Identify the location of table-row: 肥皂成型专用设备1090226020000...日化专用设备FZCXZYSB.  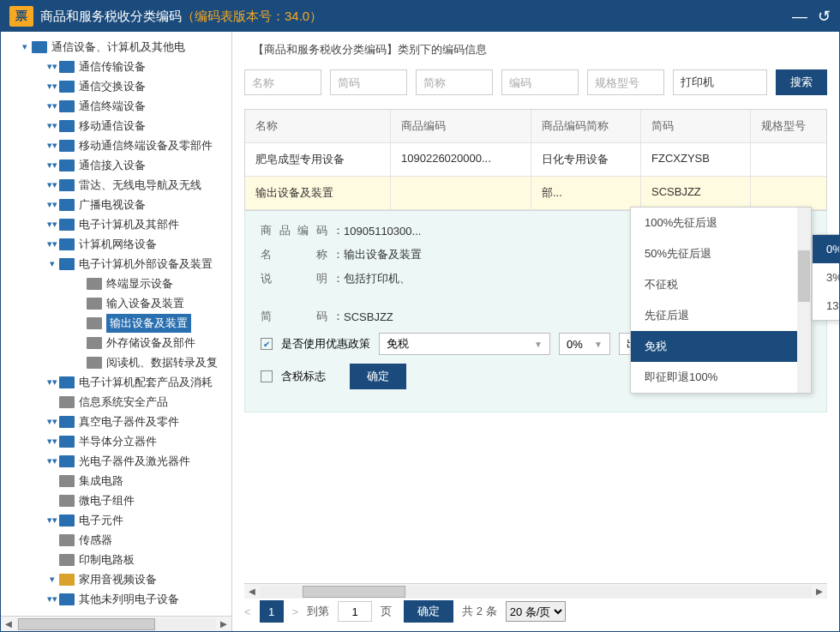
(536, 160).